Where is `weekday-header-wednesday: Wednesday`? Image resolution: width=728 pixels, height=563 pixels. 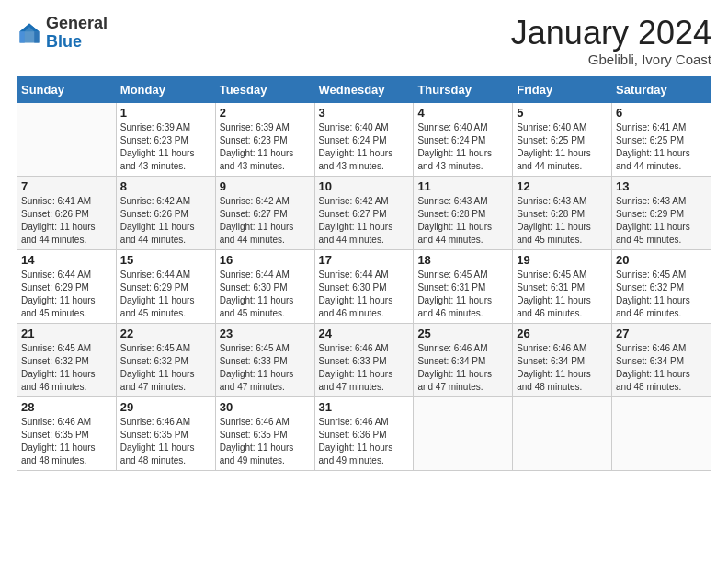 weekday-header-wednesday: Wednesday is located at coordinates (364, 89).